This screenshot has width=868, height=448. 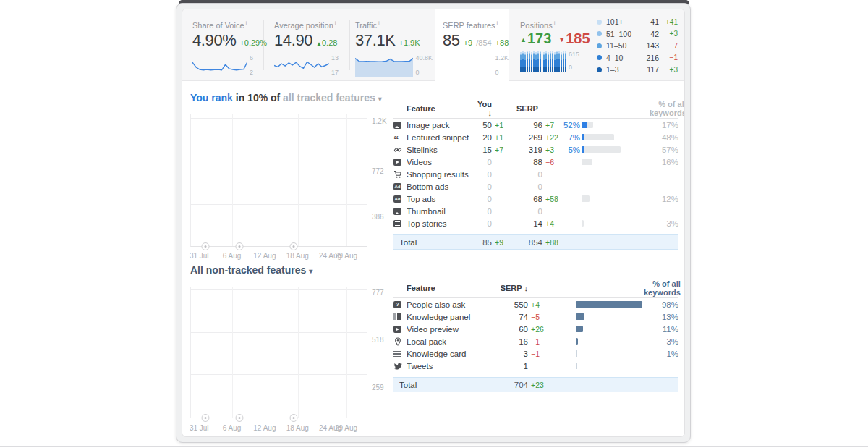 I want to click on serp-delta: +4, so click(x=552, y=224).